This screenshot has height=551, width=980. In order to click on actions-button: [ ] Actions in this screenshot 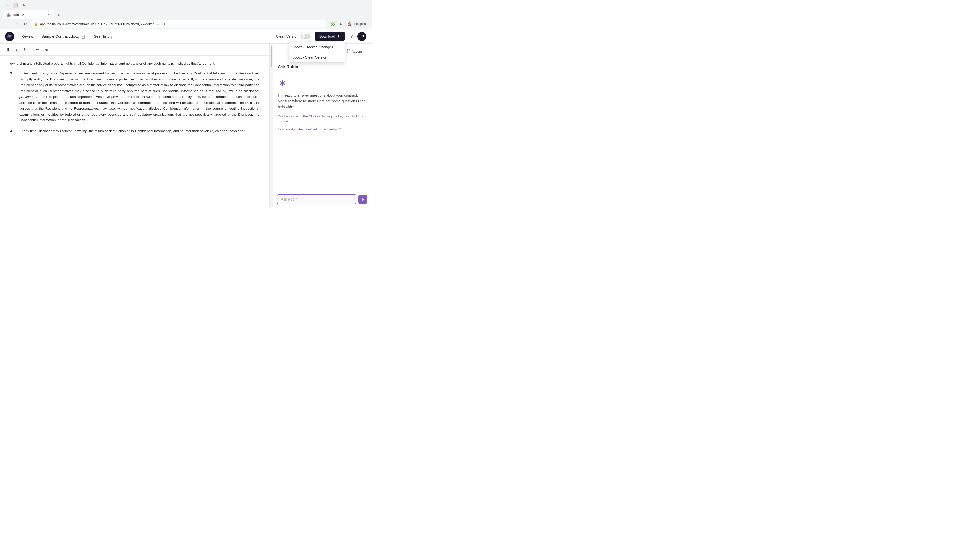, I will do `click(355, 51)`.